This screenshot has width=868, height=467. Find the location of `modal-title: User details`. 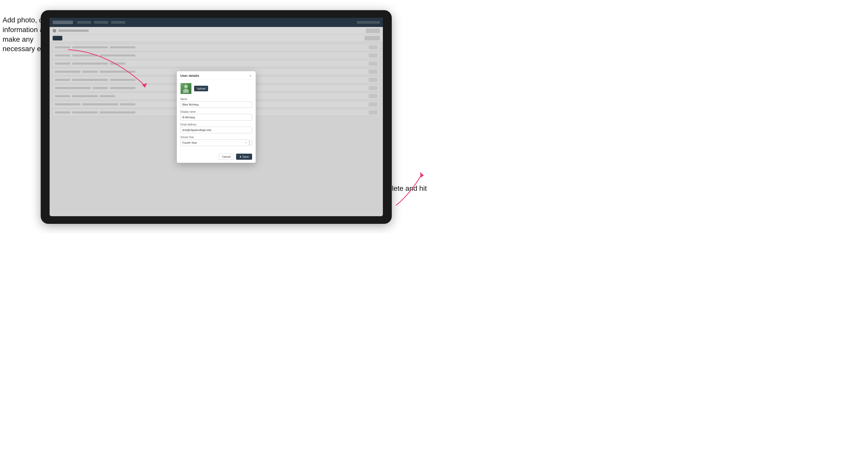

modal-title: User details is located at coordinates (190, 75).